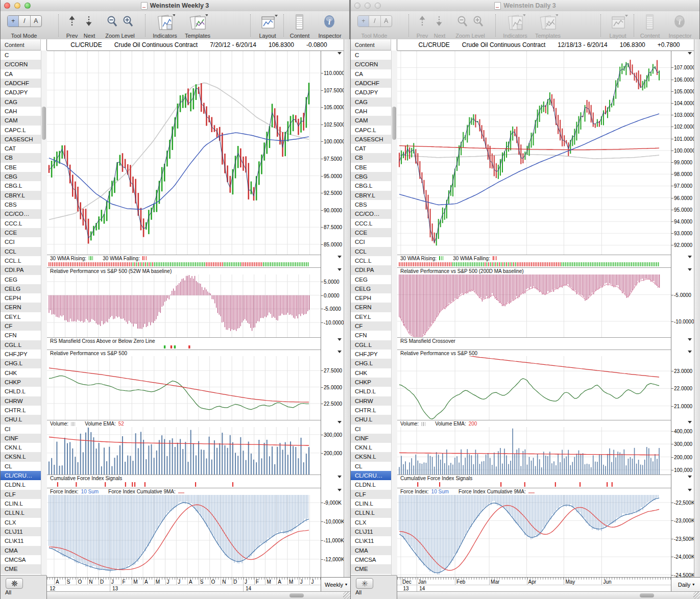 The image size is (700, 599). Describe the element at coordinates (20, 261) in the screenshot. I see `list-item: CCL.L` at that location.